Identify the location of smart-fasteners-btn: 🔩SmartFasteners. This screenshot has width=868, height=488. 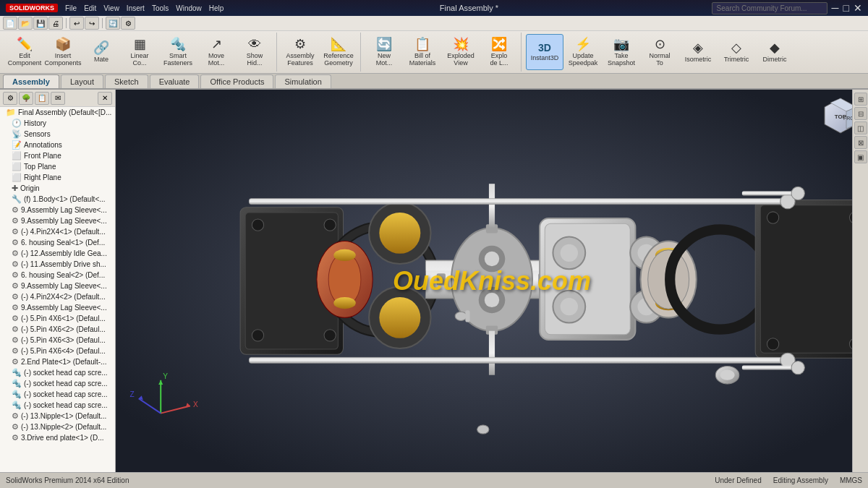
(178, 52).